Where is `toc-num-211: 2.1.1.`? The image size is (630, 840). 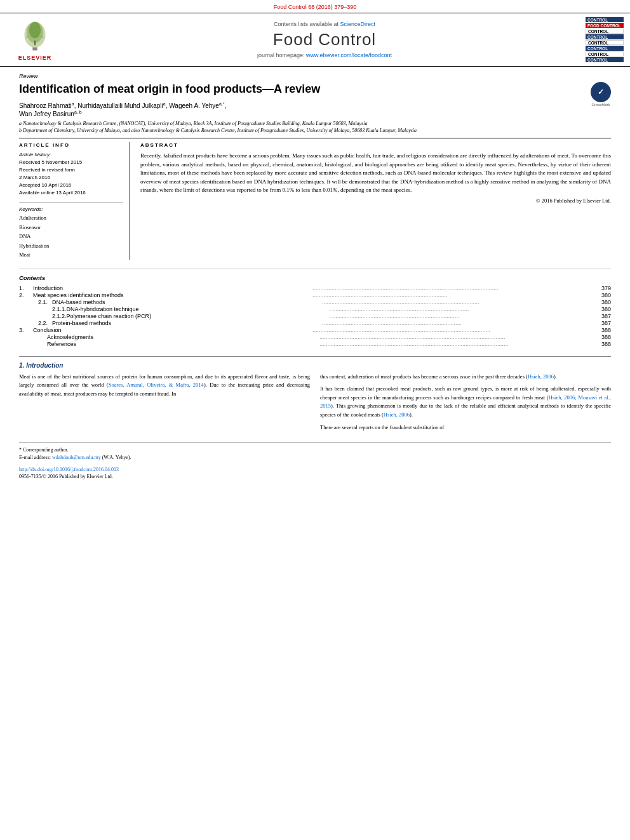
toc-num-211: 2.1.1. is located at coordinates (60, 309).